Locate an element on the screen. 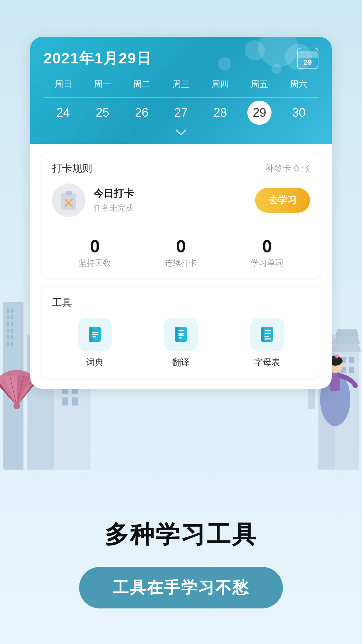 This screenshot has width=362, height=644. calendar-icon-num: 29 is located at coordinates (308, 62).